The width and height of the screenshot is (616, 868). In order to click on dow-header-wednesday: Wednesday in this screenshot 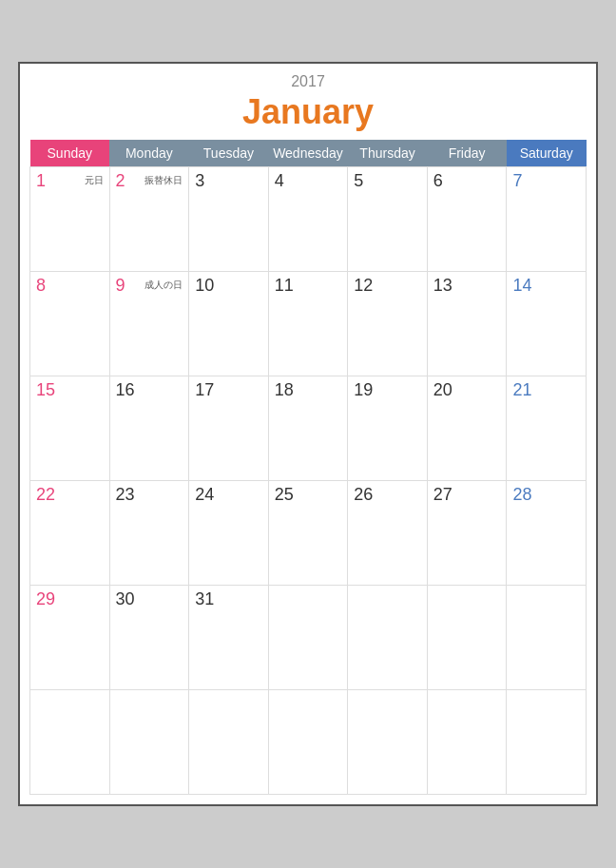, I will do `click(308, 154)`.